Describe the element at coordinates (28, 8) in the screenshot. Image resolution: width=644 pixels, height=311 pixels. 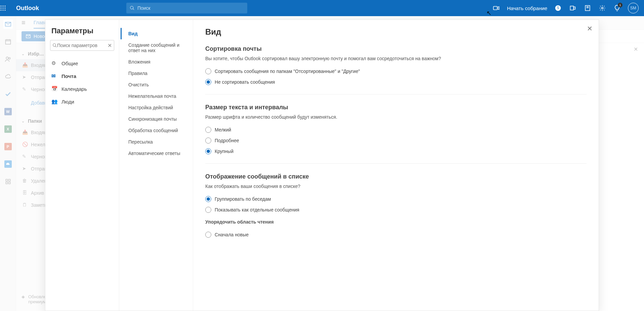
I see `brand-title: Outlook` at that location.